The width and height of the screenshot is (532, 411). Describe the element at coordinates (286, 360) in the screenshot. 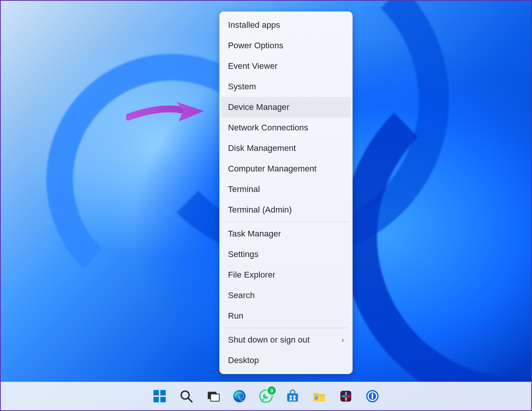

I see `menu-item-desktop: Desktop` at that location.